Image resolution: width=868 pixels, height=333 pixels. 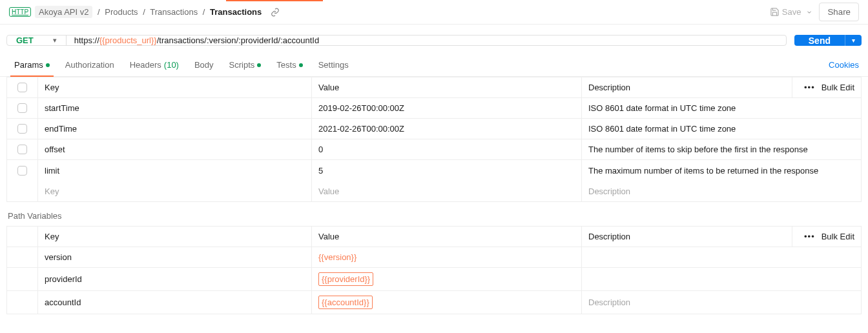 What do you see at coordinates (333, 65) in the screenshot?
I see `tab-settings: Settings` at bounding box center [333, 65].